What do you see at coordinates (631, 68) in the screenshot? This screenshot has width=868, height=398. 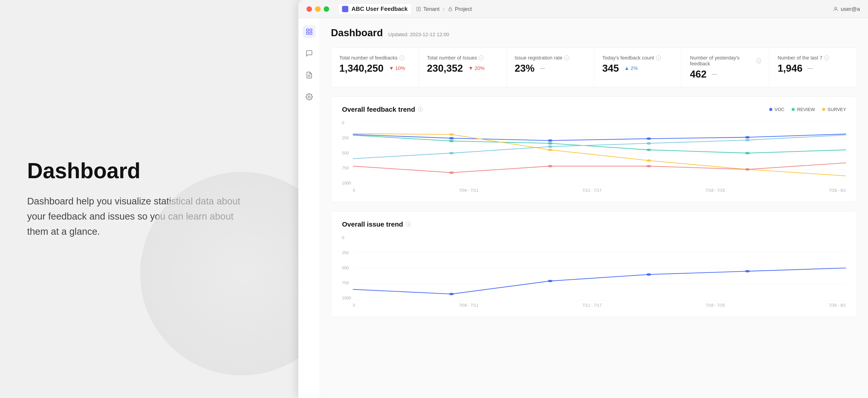 I see `stat-badge-3: ▲ 2%` at bounding box center [631, 68].